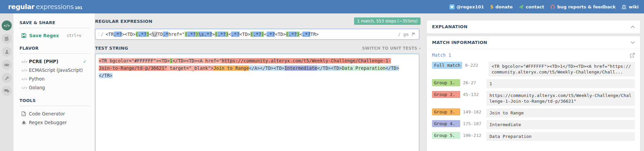 The image size is (644, 151). What do you see at coordinates (55, 7) in the screenshot?
I see `logo-word-expressions: expressions` at bounding box center [55, 7].